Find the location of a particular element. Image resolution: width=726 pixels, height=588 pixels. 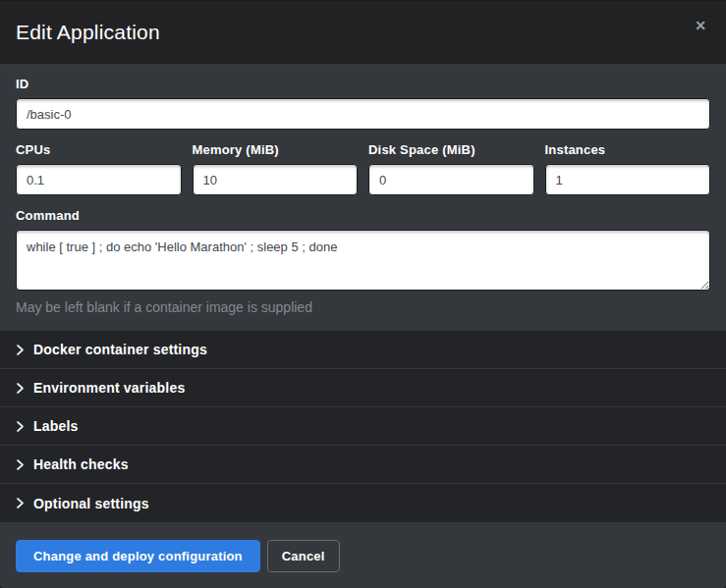

cpus-input is located at coordinates (98, 180).